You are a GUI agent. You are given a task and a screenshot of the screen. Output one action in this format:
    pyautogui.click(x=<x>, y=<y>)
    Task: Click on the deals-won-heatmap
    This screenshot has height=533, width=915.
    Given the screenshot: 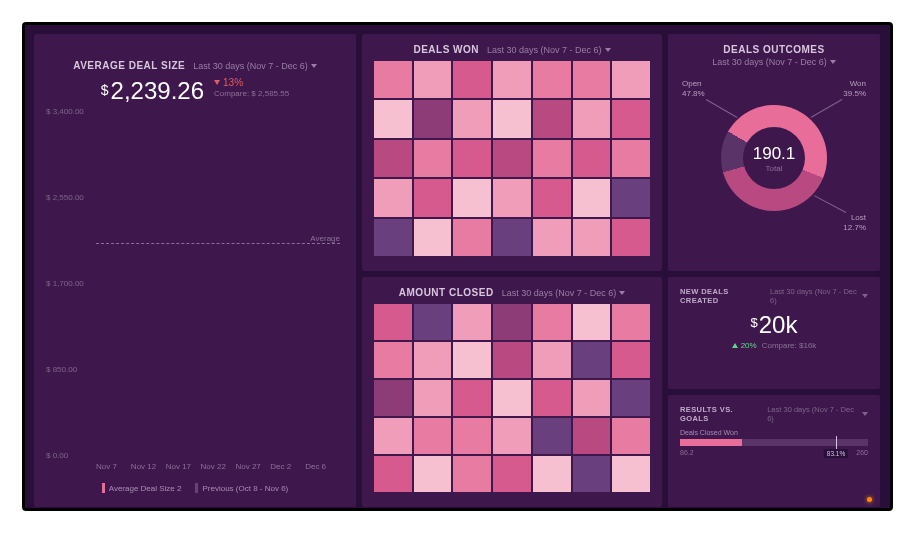 What is the action you would take?
    pyautogui.click(x=512, y=158)
    